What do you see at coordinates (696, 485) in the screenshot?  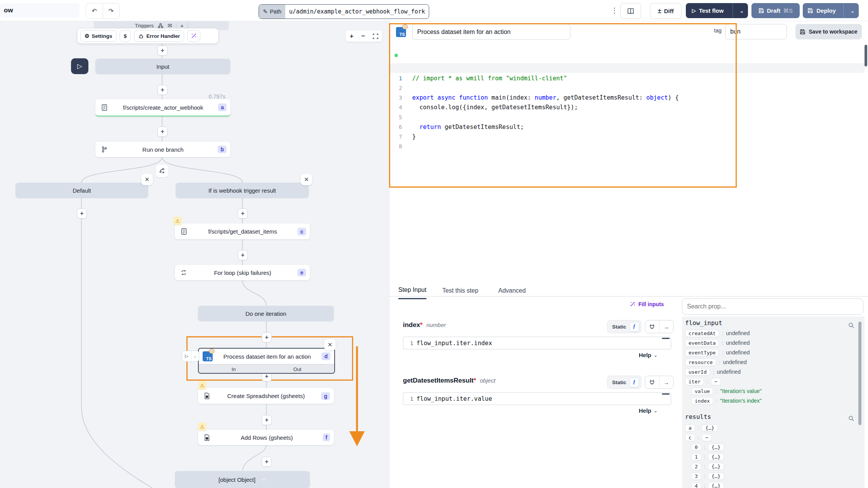 I see `prop-key-pill: 4` at bounding box center [696, 485].